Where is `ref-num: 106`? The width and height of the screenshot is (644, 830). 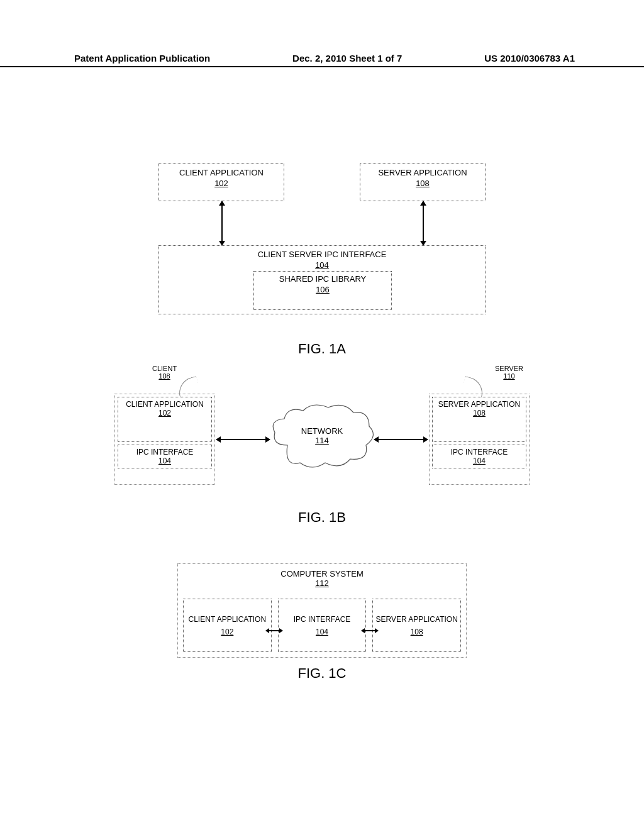 ref-num: 106 is located at coordinates (323, 289).